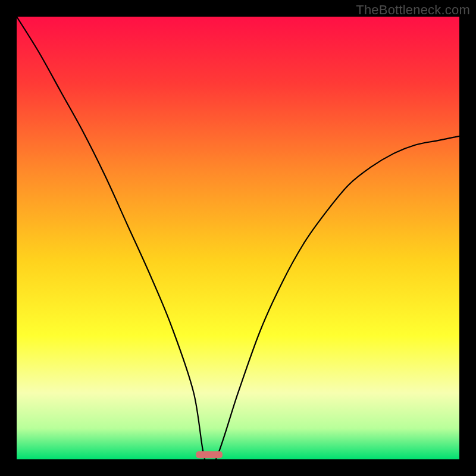  Describe the element at coordinates (209, 455) in the screenshot. I see `optimal-zone-marker` at that location.